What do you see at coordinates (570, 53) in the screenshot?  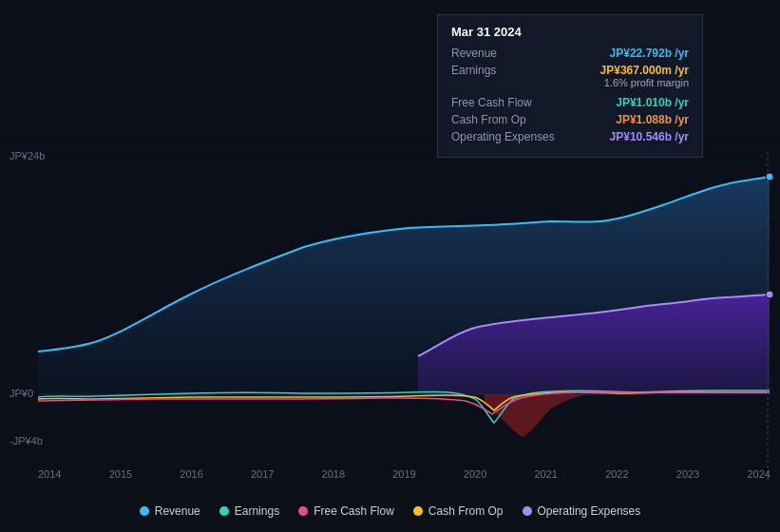 I see `tooltip-row-revenue: Revenue JP¥22.792b /yr` at bounding box center [570, 53].